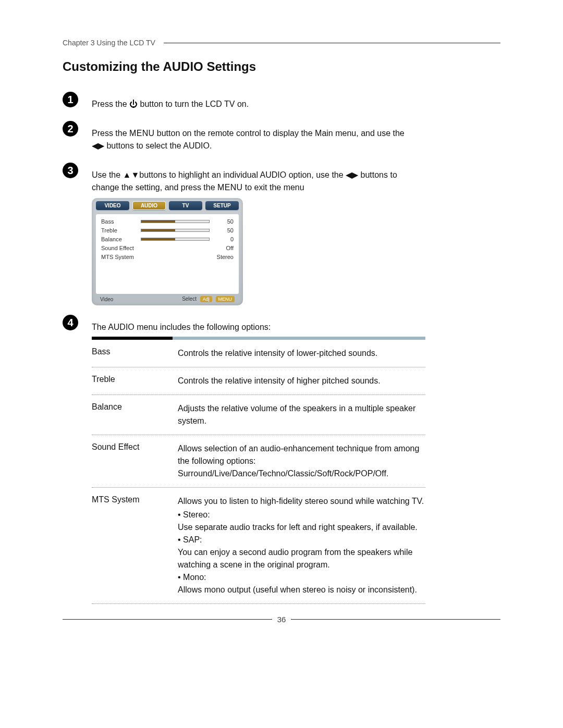  What do you see at coordinates (192, 540) in the screenshot?
I see `bullet-label: SAP:` at bounding box center [192, 540].